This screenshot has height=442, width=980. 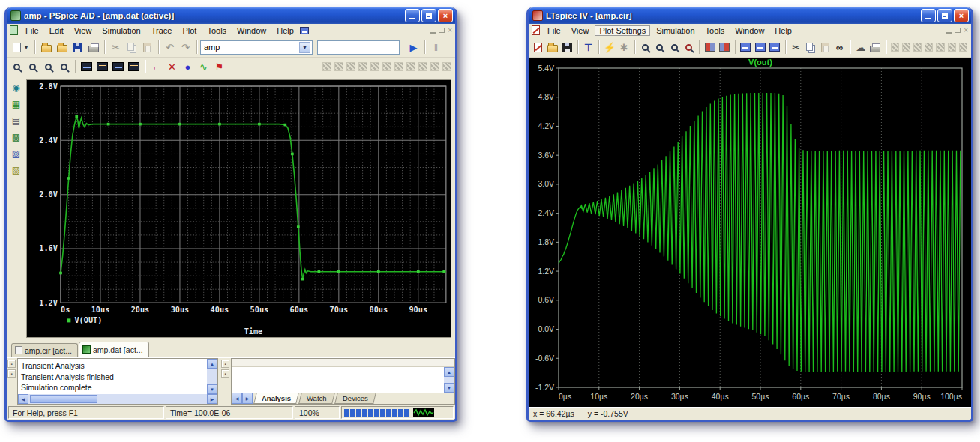 I want to click on mark-label-button: ●, so click(x=187, y=67).